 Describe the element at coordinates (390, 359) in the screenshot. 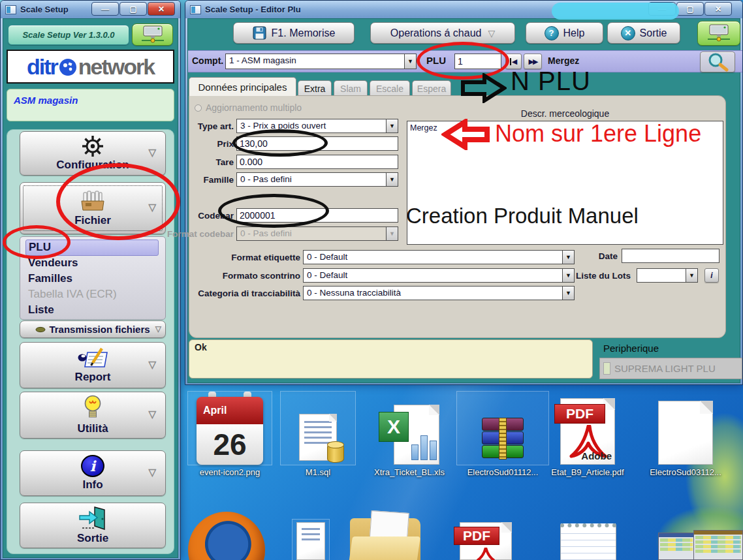

I see `status-message-box: Ok` at that location.